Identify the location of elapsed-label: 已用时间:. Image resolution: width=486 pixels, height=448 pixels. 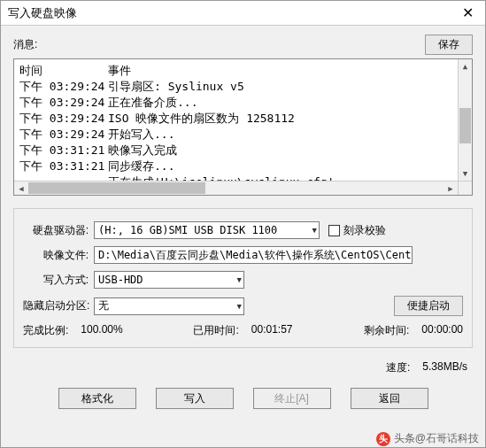
(216, 331).